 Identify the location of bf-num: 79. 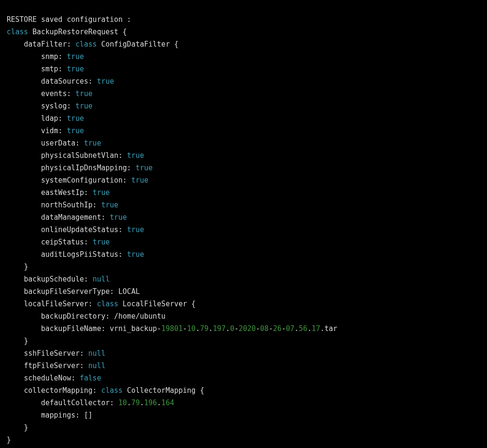
(204, 329).